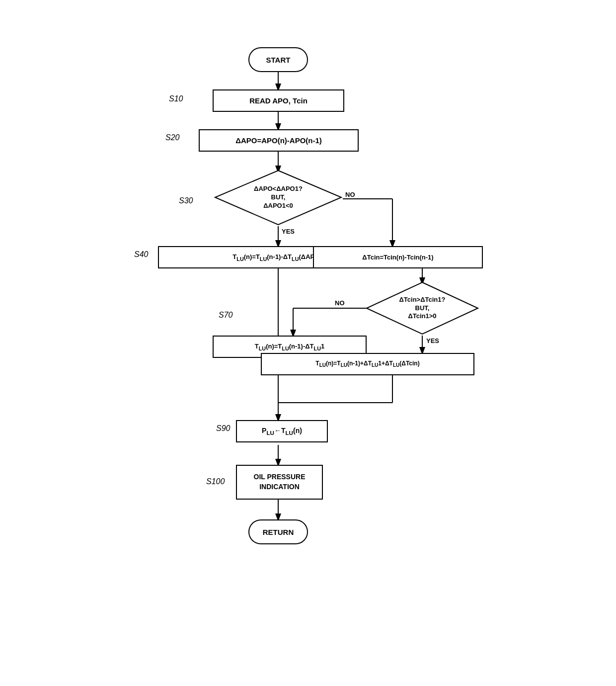 Image resolution: width=616 pixels, height=686 pixels. I want to click on s10-node: READ APO, Tcin, so click(278, 100).